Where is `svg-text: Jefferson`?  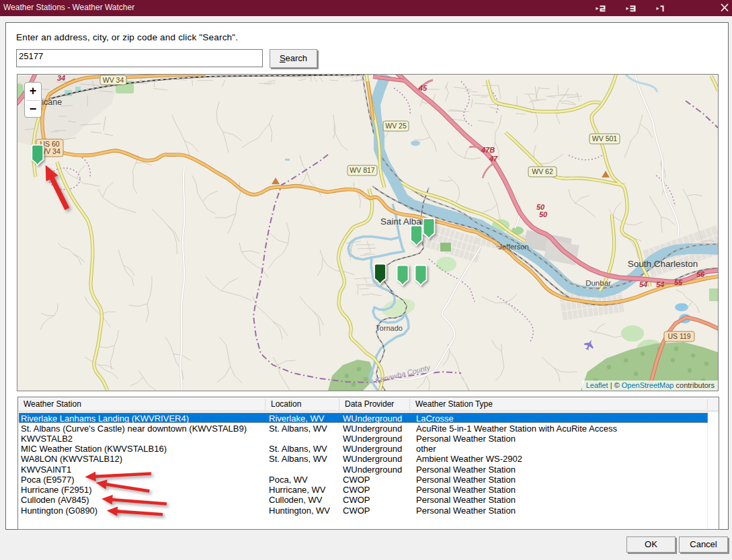 svg-text: Jefferson is located at coordinates (514, 247).